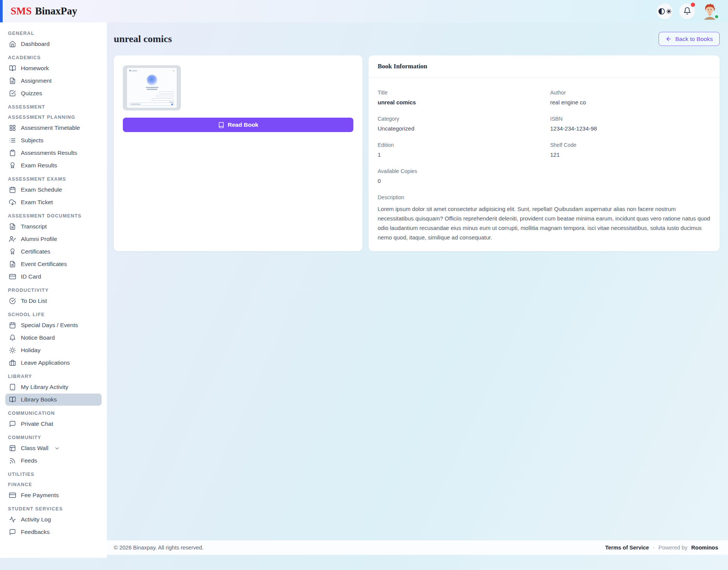 The width and height of the screenshot is (728, 570). Describe the element at coordinates (665, 11) in the screenshot. I see `theme-toggle-button` at that location.